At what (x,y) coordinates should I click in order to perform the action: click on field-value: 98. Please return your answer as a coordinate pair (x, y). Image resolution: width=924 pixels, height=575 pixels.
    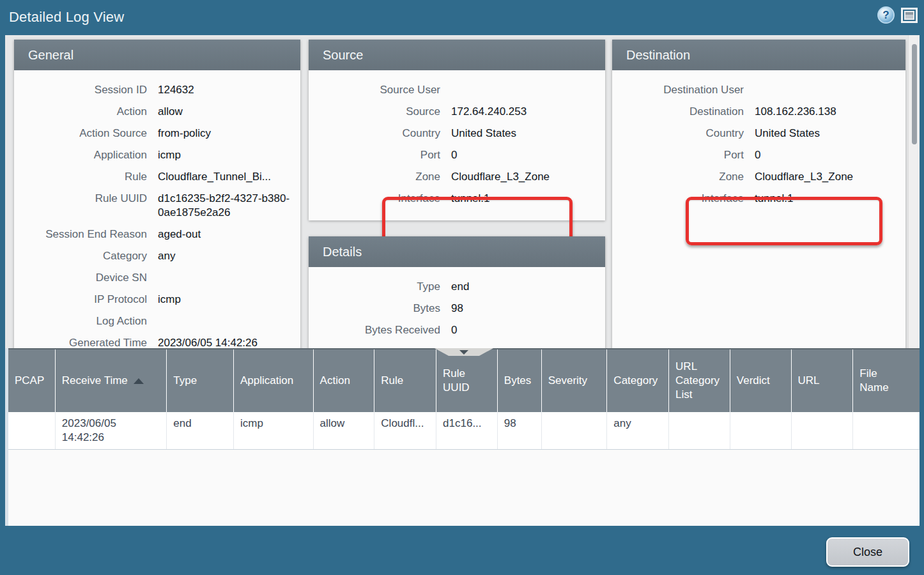
    Looking at the image, I should click on (458, 309).